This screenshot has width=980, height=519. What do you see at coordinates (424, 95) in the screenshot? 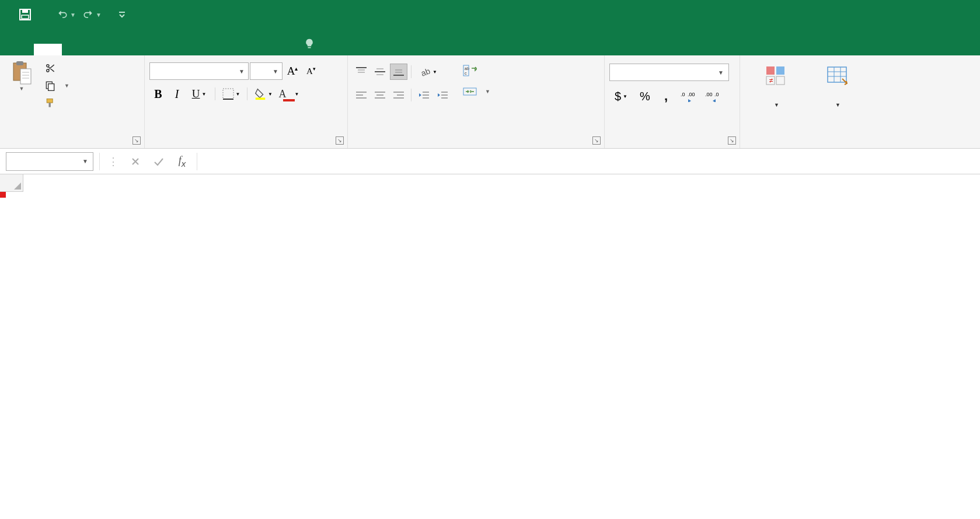
I see `decrease-indent-button` at bounding box center [424, 95].